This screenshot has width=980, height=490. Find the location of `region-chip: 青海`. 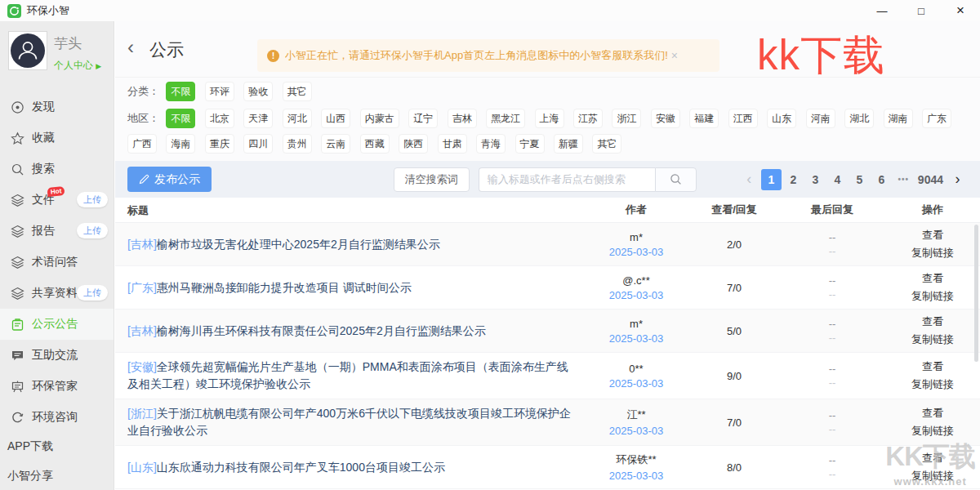

region-chip: 青海 is located at coordinates (491, 144).